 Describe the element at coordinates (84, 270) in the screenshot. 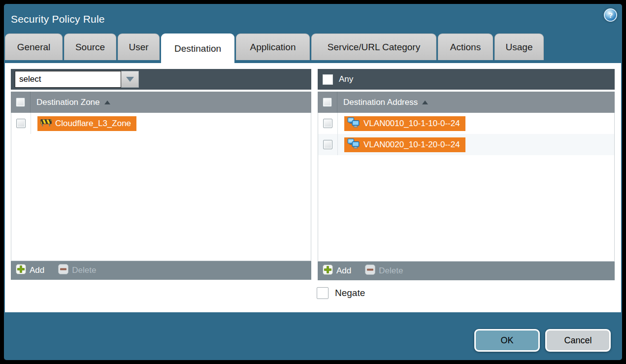

I see `zone-delete-label: Delete` at that location.